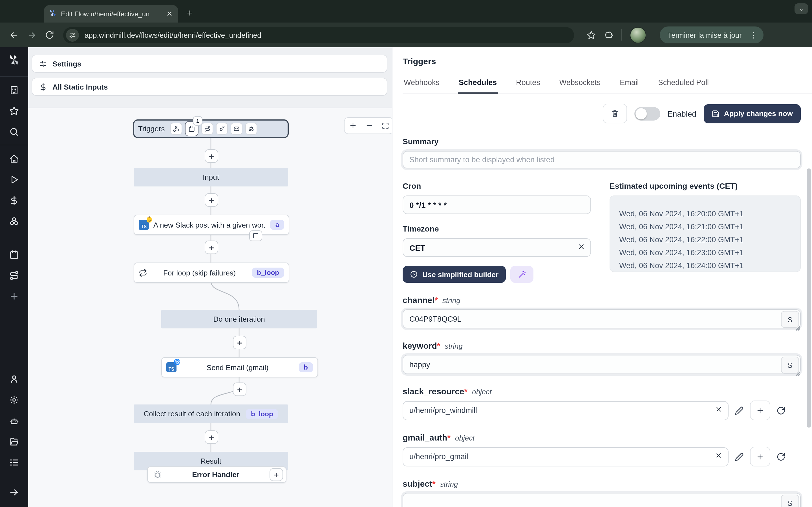 This screenshot has width=812, height=507. I want to click on forloop-step-node: For loop (skip failures) b_loop, so click(211, 273).